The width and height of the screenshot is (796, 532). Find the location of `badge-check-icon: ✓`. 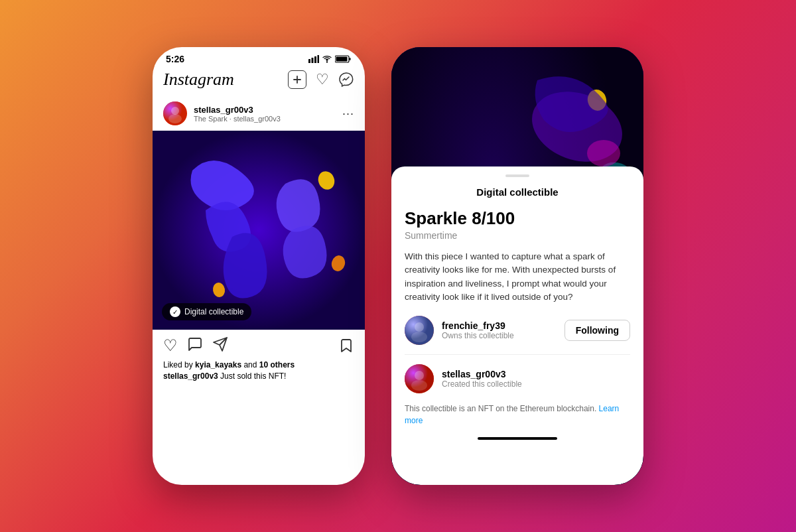

badge-check-icon: ✓ is located at coordinates (175, 312).